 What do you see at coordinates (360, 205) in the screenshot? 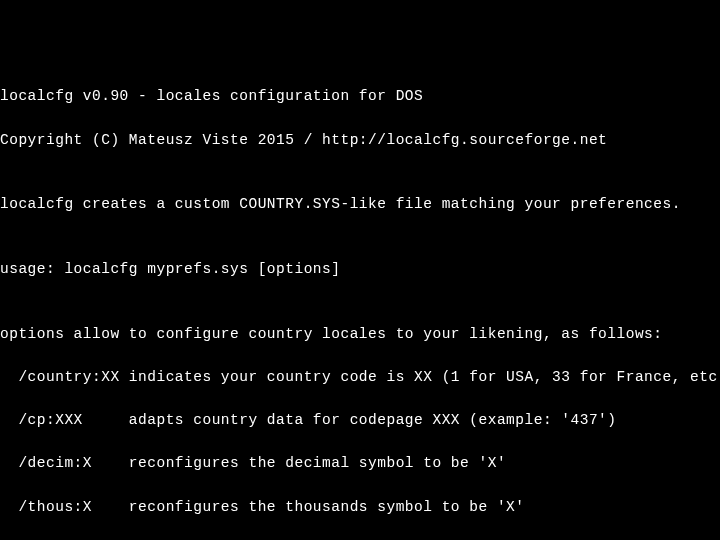
I see `description-line: localcfg creates a custom COUNTRY.SYS-li…` at bounding box center [360, 205].